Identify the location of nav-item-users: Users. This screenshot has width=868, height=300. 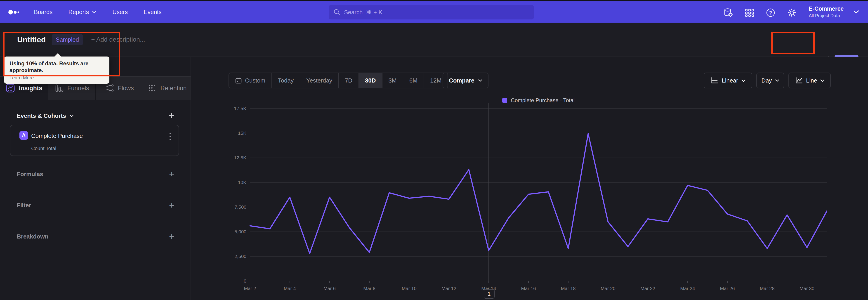
(120, 12).